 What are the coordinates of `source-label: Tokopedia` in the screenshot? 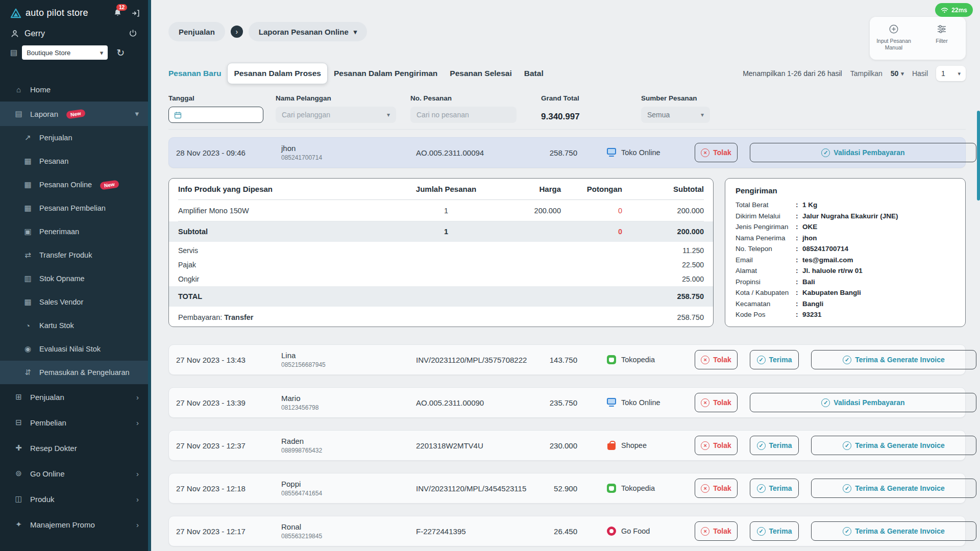 It's located at (638, 488).